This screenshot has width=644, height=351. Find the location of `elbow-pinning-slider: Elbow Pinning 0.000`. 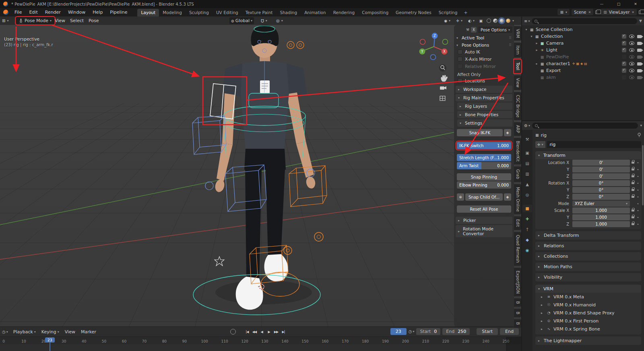

elbow-pinning-slider: Elbow Pinning 0.000 is located at coordinates (484, 185).